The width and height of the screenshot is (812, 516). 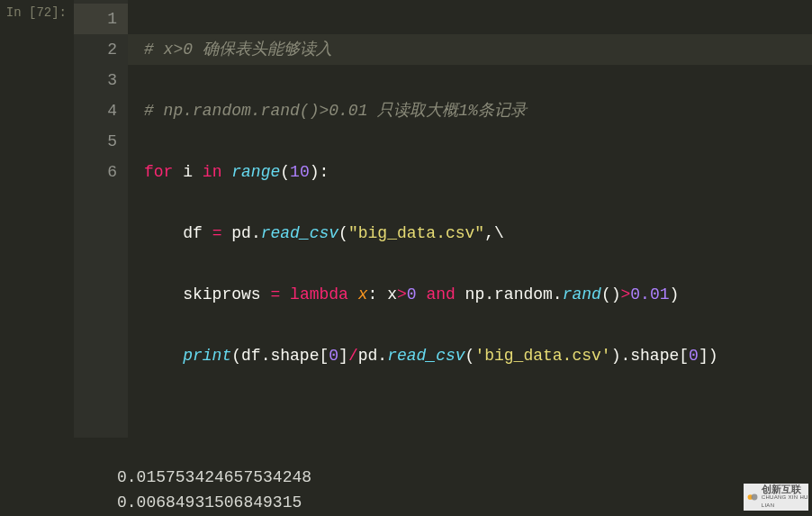 What do you see at coordinates (95, 172) in the screenshot?
I see `line-number: 6` at bounding box center [95, 172].